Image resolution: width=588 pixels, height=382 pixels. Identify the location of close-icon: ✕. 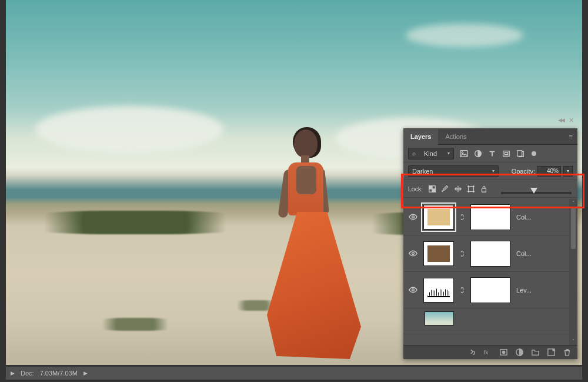
(572, 120).